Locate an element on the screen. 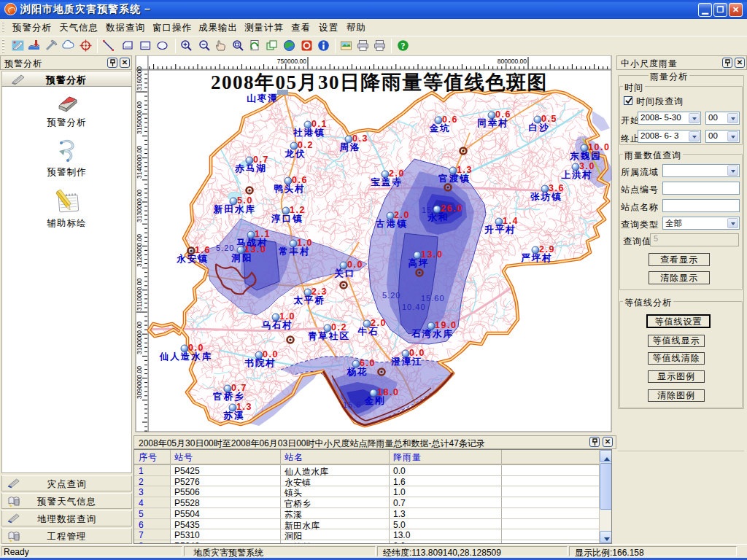  svg-text: 社港镇 is located at coordinates (309, 133).